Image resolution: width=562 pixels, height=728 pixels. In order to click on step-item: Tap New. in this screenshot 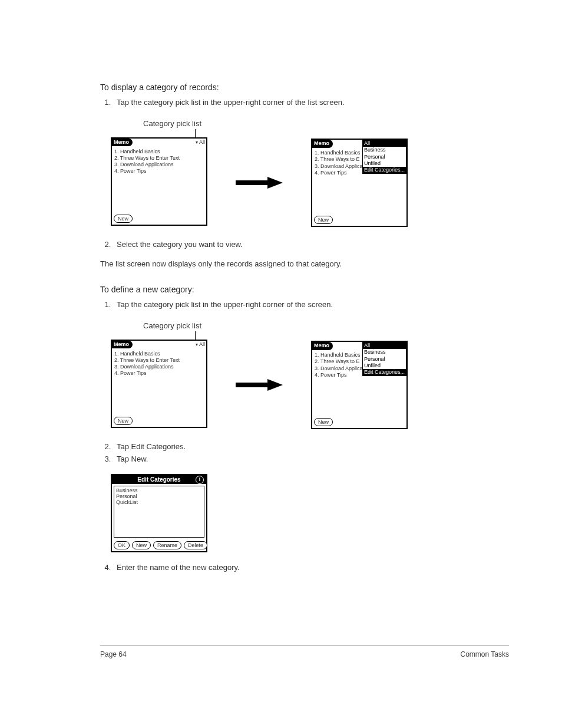, I will do `click(311, 459)`.